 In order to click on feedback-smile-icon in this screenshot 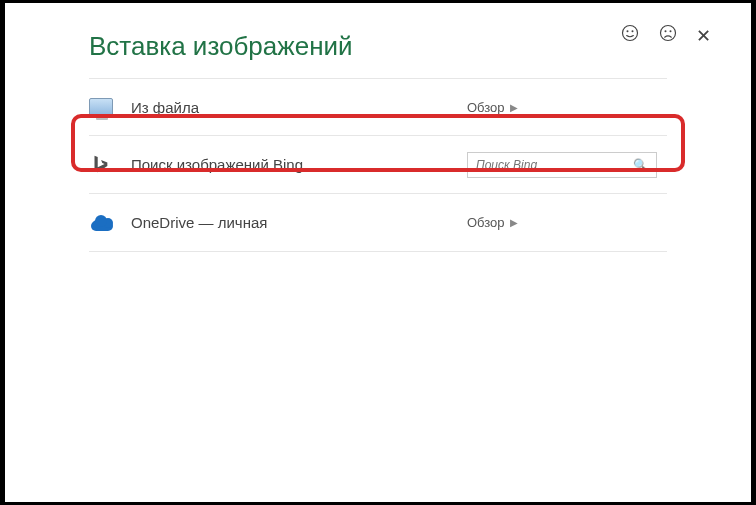, I will do `click(630, 33)`.